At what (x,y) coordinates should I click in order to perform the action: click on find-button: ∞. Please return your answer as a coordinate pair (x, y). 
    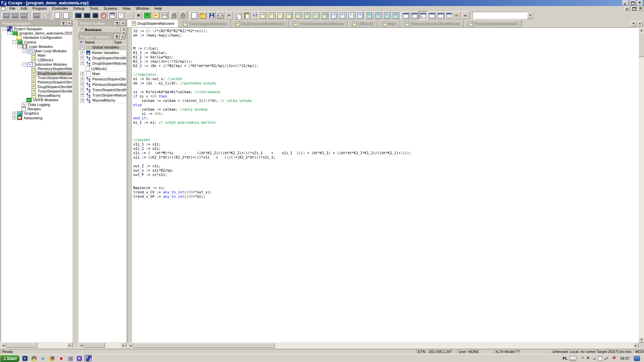
    Looking at the image, I should click on (465, 15).